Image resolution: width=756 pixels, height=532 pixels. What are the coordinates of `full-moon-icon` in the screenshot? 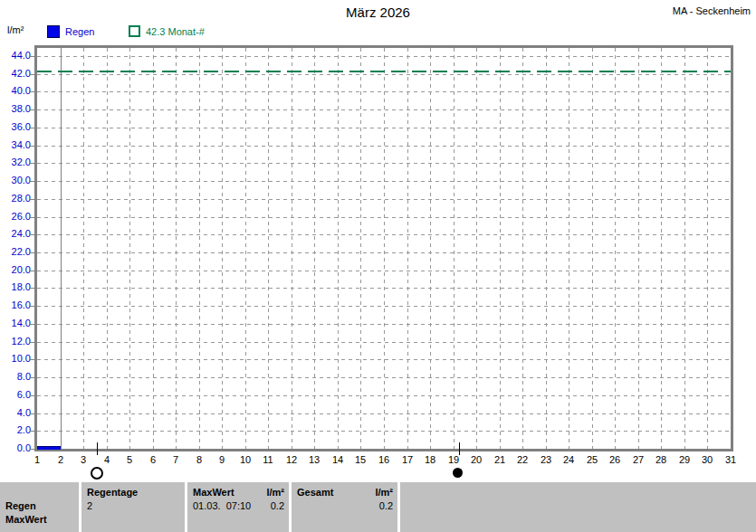 It's located at (97, 473).